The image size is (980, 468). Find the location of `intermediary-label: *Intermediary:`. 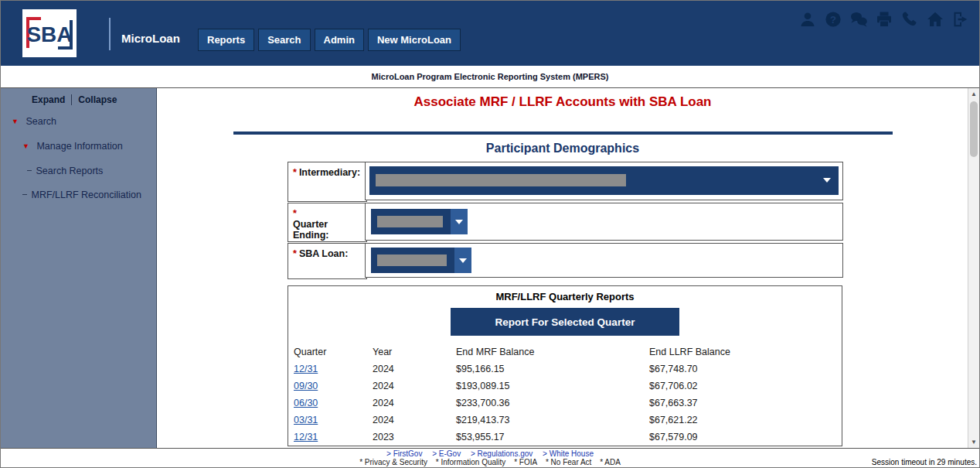

intermediary-label: *Intermediary: is located at coordinates (328, 182).